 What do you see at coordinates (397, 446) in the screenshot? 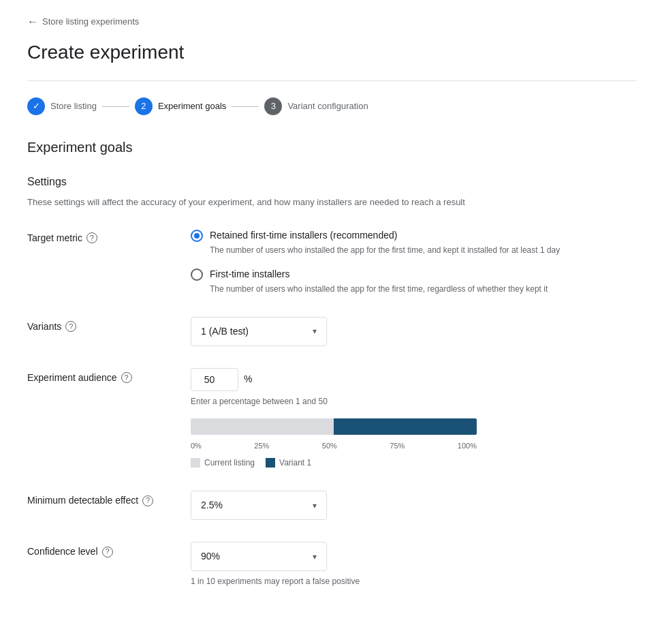
I see `bar-label-75: 75%` at bounding box center [397, 446].